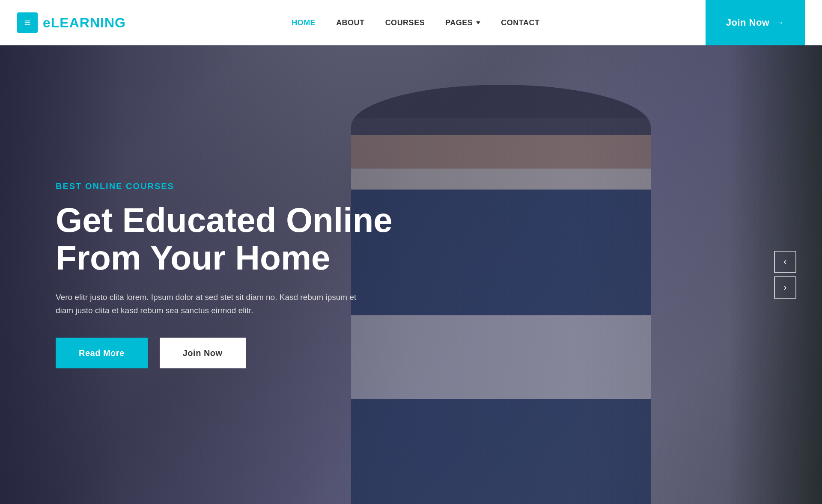 This screenshot has width=822, height=504. Describe the element at coordinates (463, 23) in the screenshot. I see `nav-item-pages: PAGES` at that location.